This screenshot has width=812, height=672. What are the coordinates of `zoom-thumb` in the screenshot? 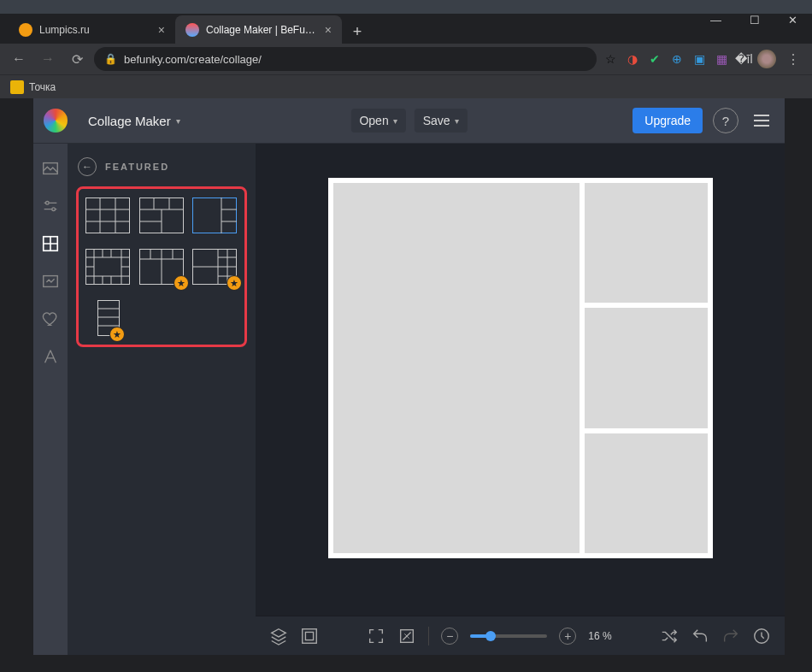 It's located at (491, 636).